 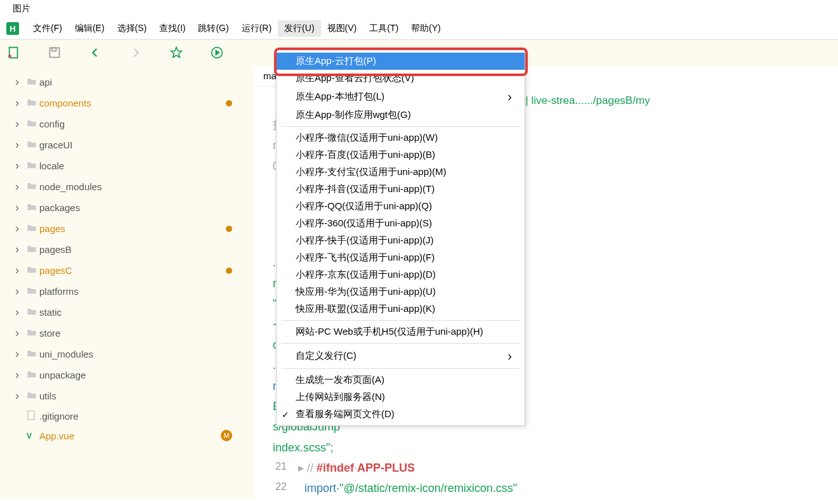 What do you see at coordinates (127, 375) in the screenshot?
I see `tree-item: ›unpackage` at bounding box center [127, 375].